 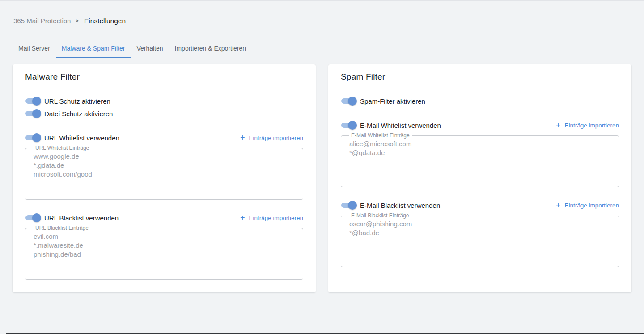 I want to click on url-blacklist-field-label: URL Blacklist Einträge, so click(x=62, y=228).